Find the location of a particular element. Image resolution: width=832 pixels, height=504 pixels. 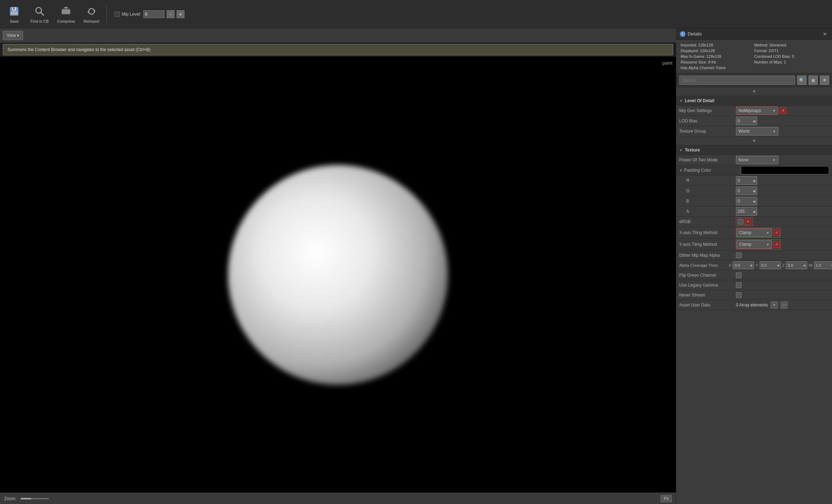

flip-green-checkbox is located at coordinates (739, 275).